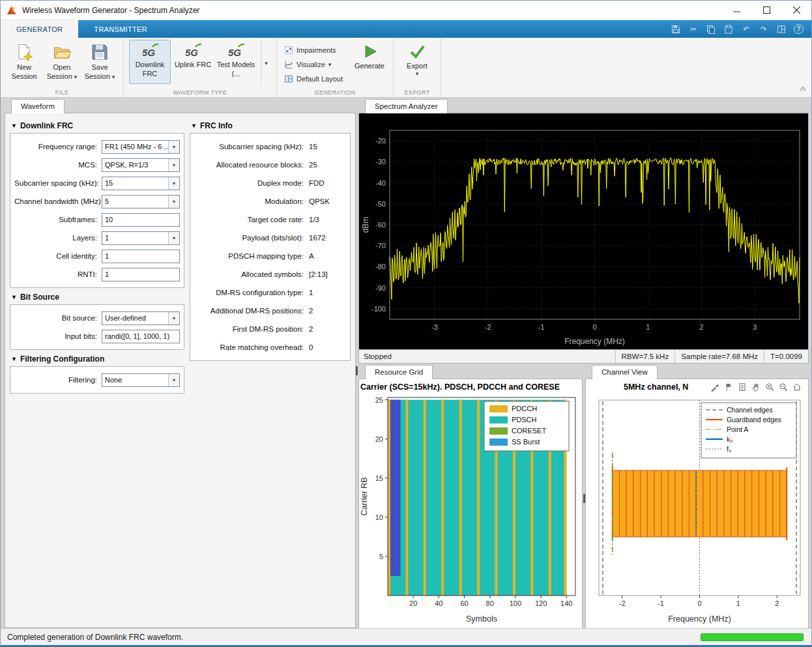 This screenshot has width=812, height=647. I want to click on default-layout-icon, so click(289, 79).